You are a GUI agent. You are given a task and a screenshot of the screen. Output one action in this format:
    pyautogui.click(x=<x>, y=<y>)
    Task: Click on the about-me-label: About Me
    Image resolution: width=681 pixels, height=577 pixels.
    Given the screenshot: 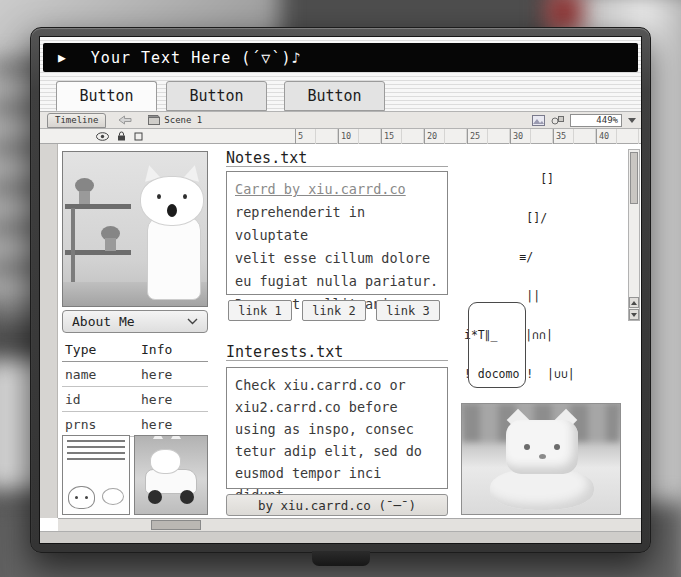 What is the action you would take?
    pyautogui.click(x=104, y=322)
    